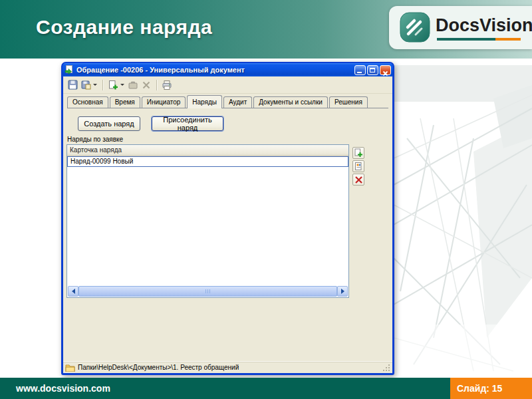  What do you see at coordinates (164, 102) in the screenshot?
I see `tab-initsiator: Инициатор` at bounding box center [164, 102].